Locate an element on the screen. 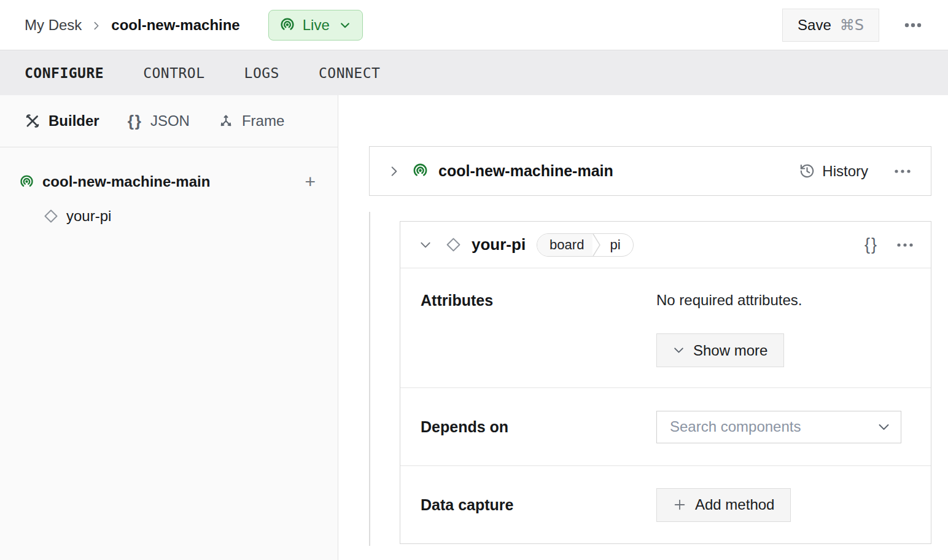 This screenshot has width=948, height=560. attributes-section: Attributes No required attributes. Show … is located at coordinates (666, 328).